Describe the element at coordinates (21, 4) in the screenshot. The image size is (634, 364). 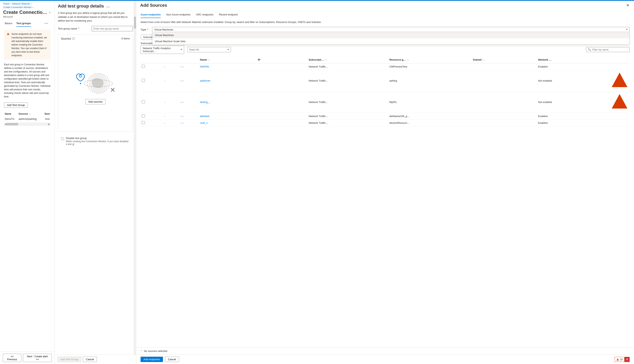
I see `breadcrumb-network-watcher: Network Watcher` at that location.